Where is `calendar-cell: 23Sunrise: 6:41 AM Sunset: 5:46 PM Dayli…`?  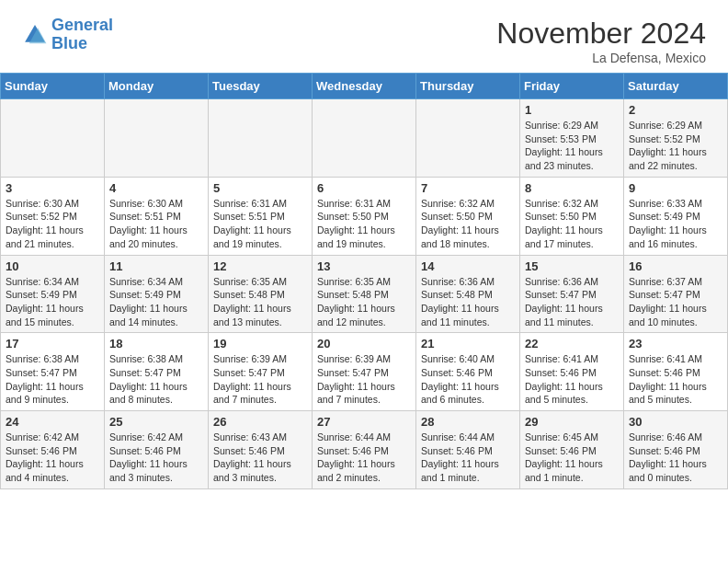
calendar-cell: 23Sunrise: 6:41 AM Sunset: 5:46 PM Dayli… is located at coordinates (677, 372).